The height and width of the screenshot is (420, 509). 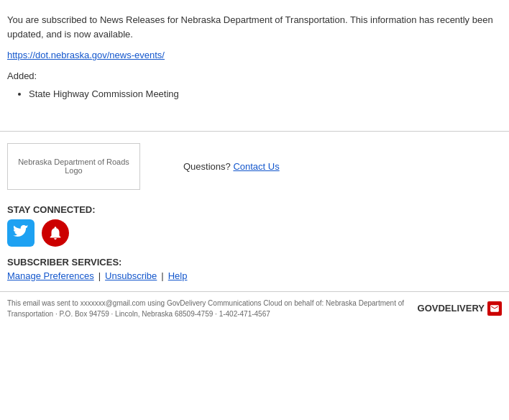 I want to click on questions-section: Questions? Contact Us, so click(x=231, y=167).